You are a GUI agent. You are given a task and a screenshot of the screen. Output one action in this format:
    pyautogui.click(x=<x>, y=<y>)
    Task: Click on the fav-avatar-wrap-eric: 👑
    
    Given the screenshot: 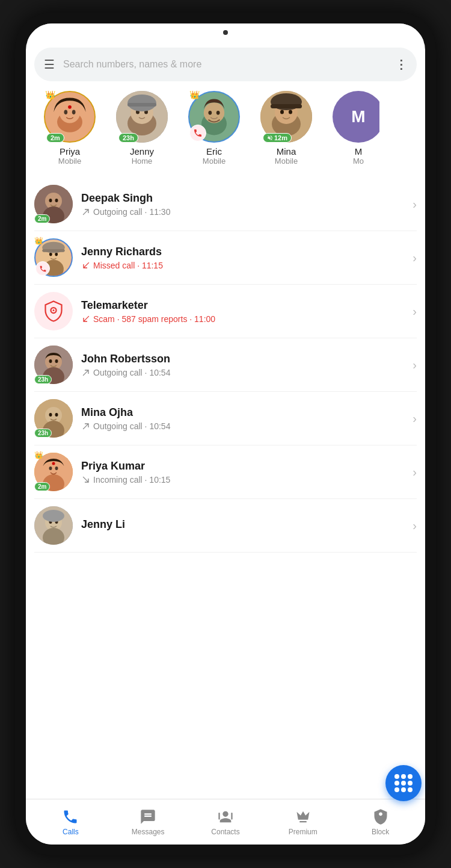 What is the action you would take?
    pyautogui.click(x=214, y=117)
    